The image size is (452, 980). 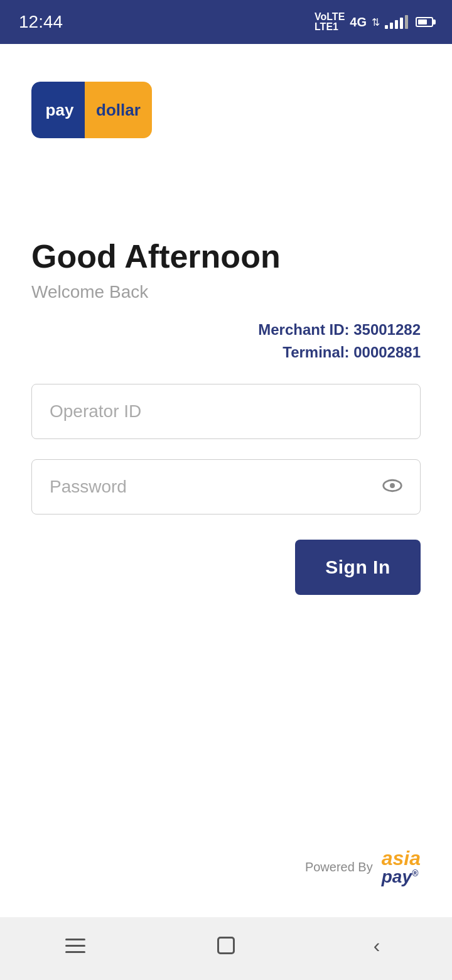 I want to click on menu-icon, so click(x=75, y=946).